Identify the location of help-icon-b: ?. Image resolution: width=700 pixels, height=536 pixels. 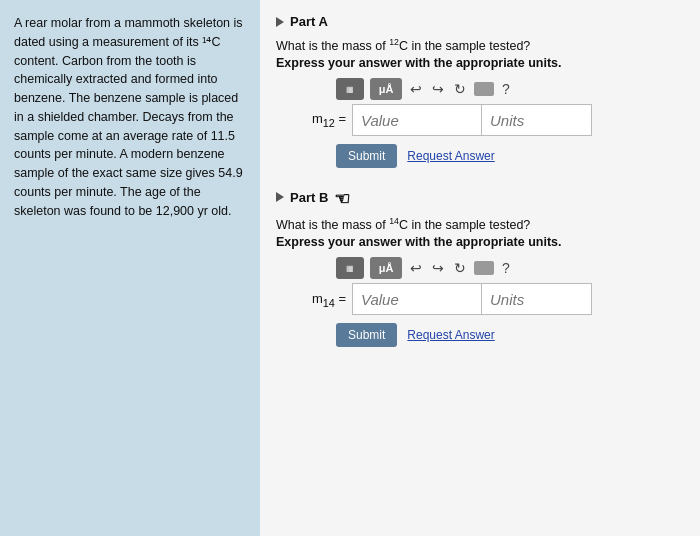
(506, 268).